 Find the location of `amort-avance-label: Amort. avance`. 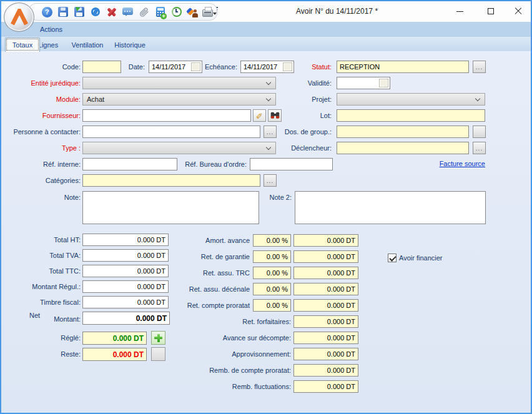

amort-avance-label: Amort. avance is located at coordinates (200, 240).